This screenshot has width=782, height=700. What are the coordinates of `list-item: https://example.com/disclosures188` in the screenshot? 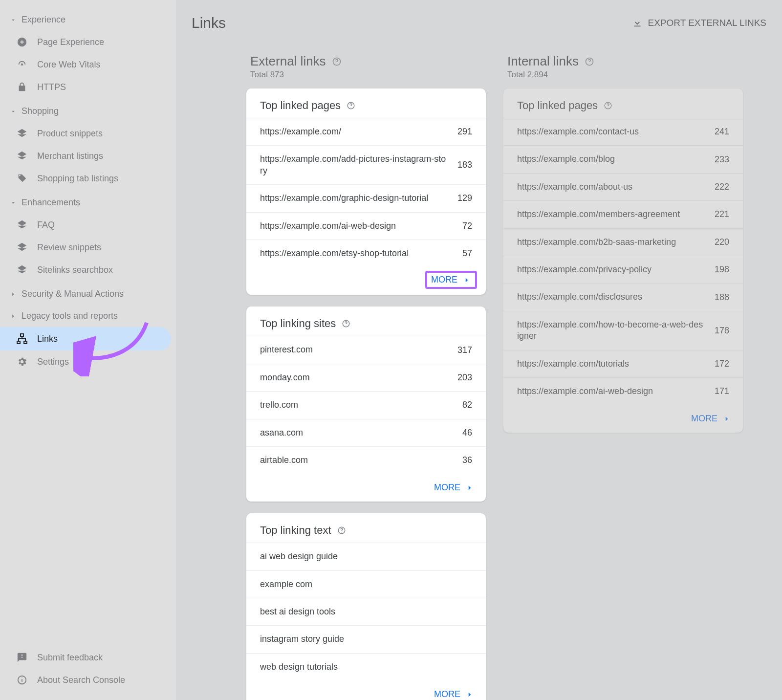 It's located at (623, 297).